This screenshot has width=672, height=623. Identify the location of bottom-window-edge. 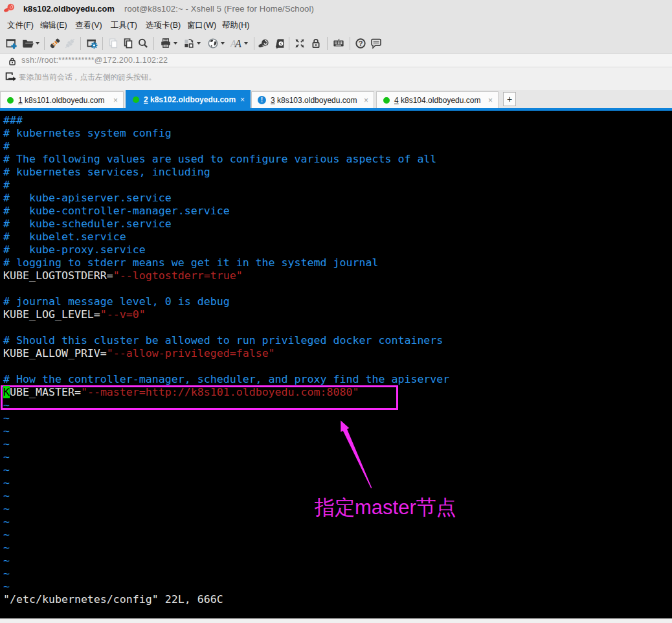
(336, 620).